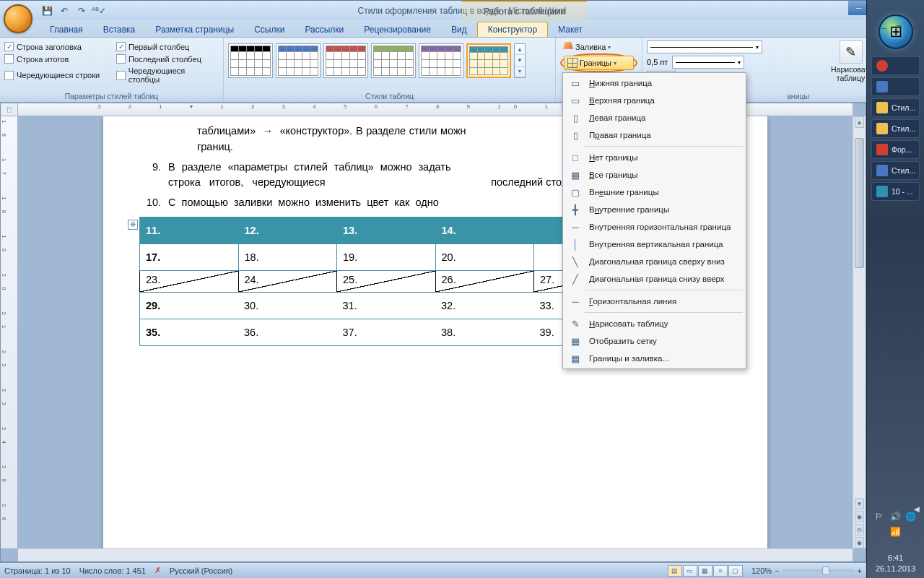  What do you see at coordinates (485, 305) in the screenshot?
I see `table-cell: 32.` at bounding box center [485, 305].